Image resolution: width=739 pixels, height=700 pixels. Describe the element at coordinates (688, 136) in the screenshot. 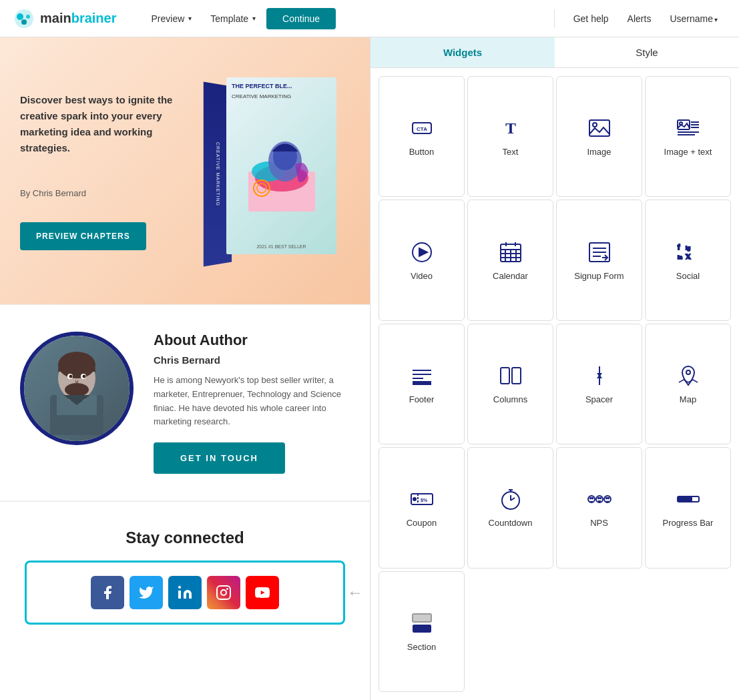

I see `widget-image-text: Image + text` at that location.